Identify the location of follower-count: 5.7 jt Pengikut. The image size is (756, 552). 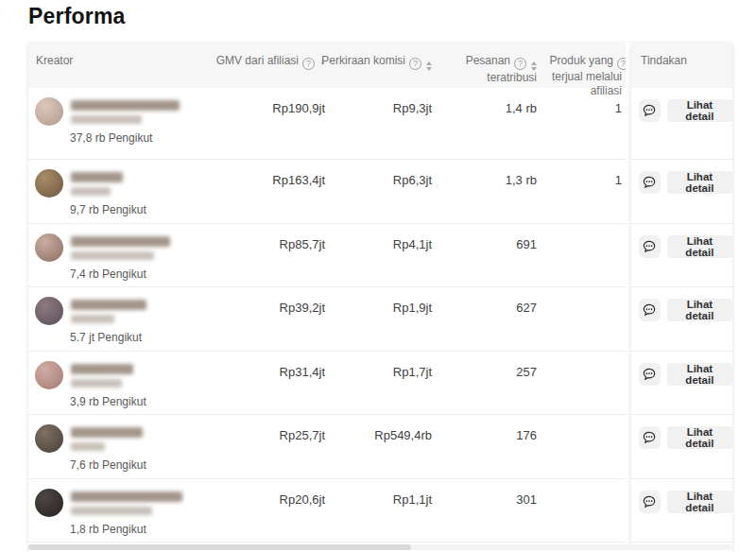
(106, 337).